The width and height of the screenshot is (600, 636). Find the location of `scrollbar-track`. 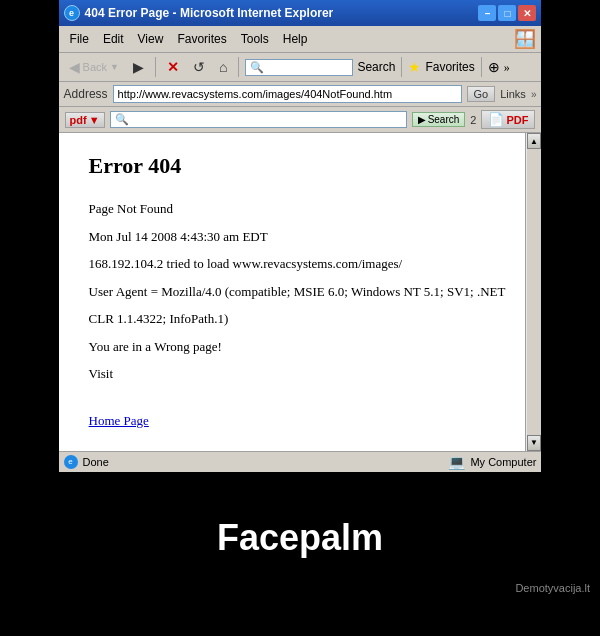

scrollbar-track is located at coordinates (534, 292).